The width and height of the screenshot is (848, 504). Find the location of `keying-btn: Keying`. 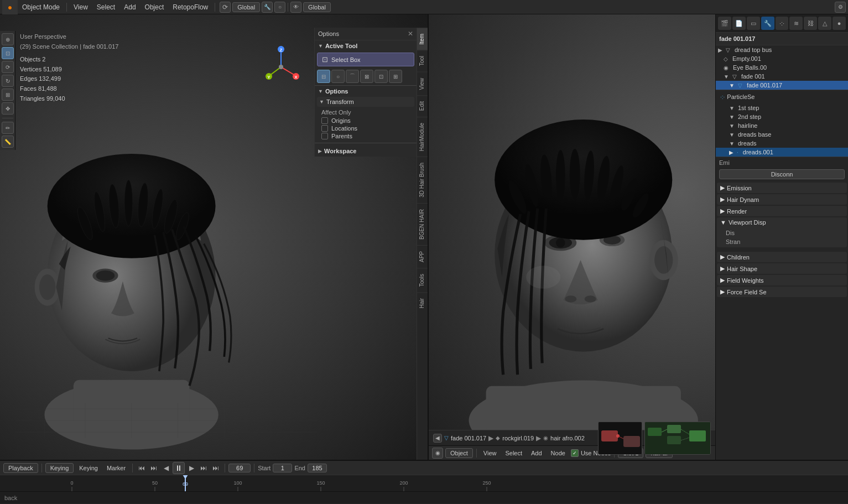

keying-btn: Keying is located at coordinates (60, 468).